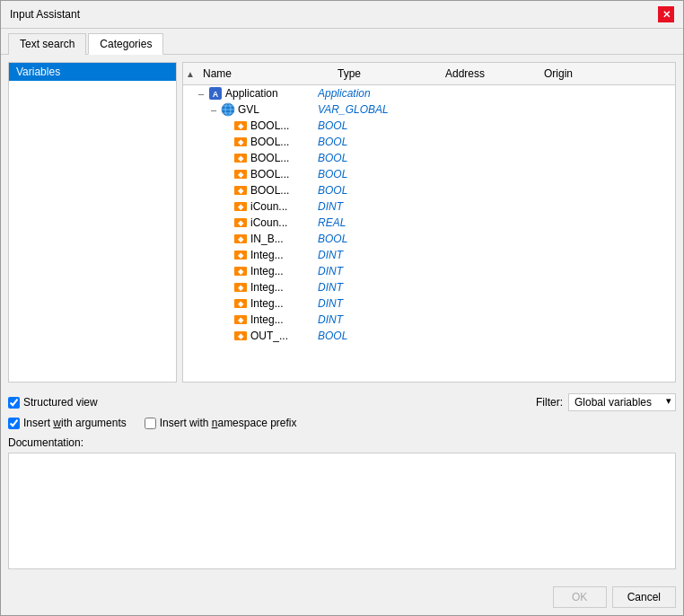 The image size is (684, 616). I want to click on tree-row: – A ApplicationApplication, so click(429, 93).